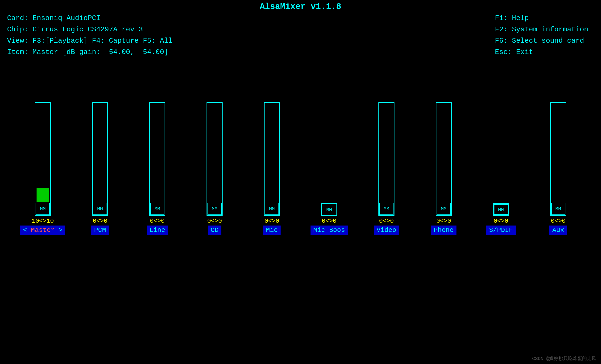 Image resolution: width=601 pixels, height=364 pixels. Describe the element at coordinates (215, 159) in the screenshot. I see `fader-track-cd: MM` at that location.